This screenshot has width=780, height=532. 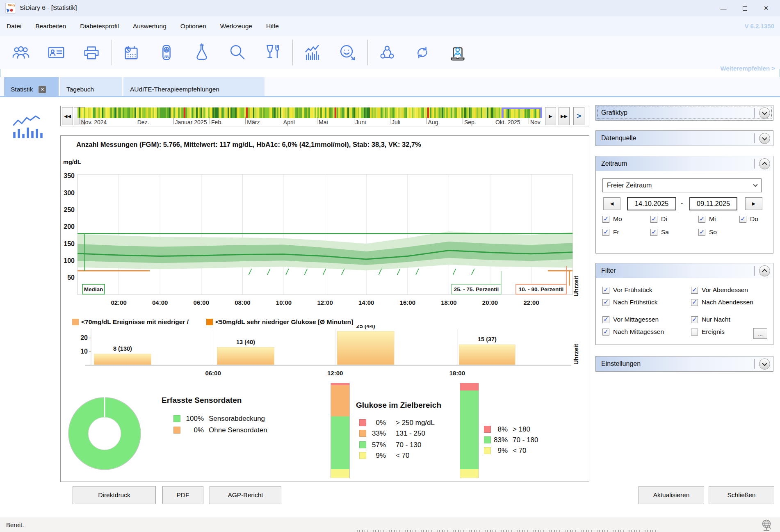 I want to click on timeline-month-label: Sep., so click(x=470, y=122).